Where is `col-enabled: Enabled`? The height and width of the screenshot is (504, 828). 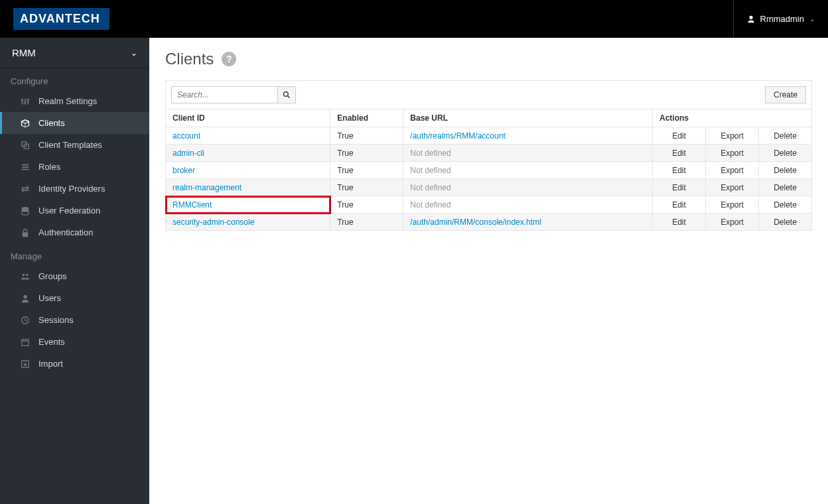
col-enabled: Enabled is located at coordinates (367, 118).